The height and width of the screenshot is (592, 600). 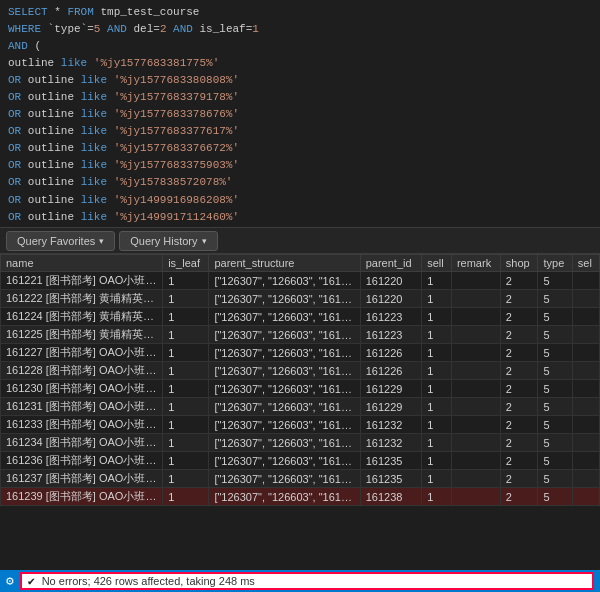 What do you see at coordinates (82, 335) in the screenshot?
I see `cell-name: 161225 [图书部考] 黄埔精英直播特训营系...` at bounding box center [82, 335].